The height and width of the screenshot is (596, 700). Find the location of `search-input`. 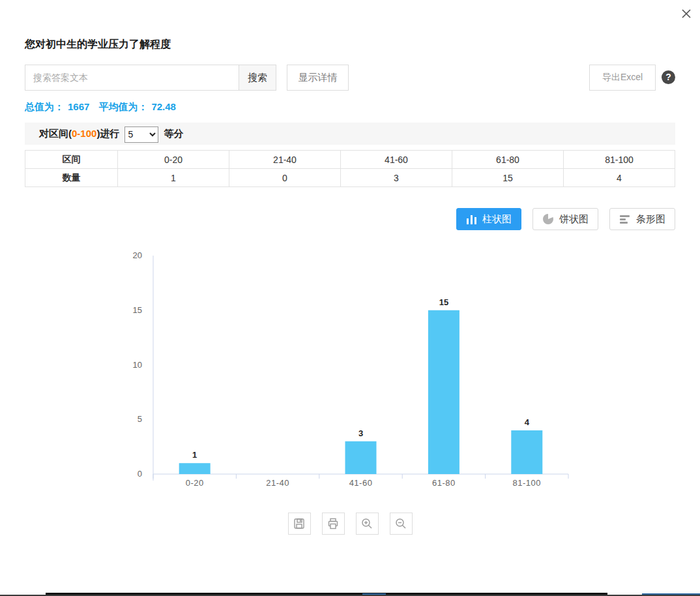

search-input is located at coordinates (132, 78).